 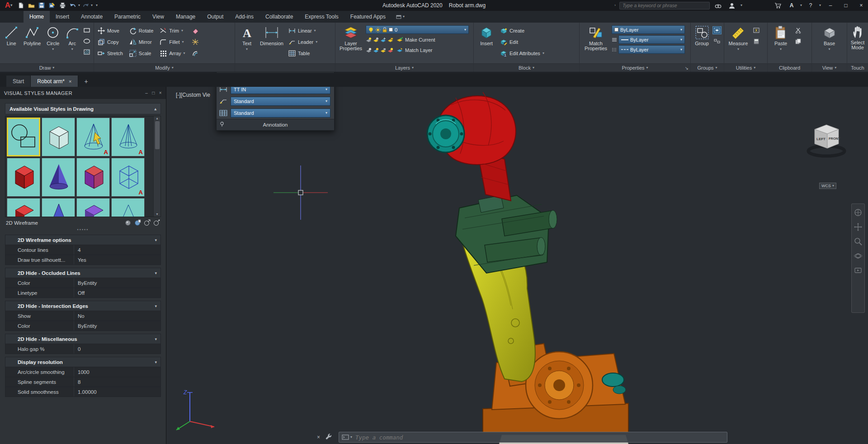 What do you see at coordinates (526, 68) in the screenshot?
I see `block-panel-footer: Block▾` at bounding box center [526, 68].